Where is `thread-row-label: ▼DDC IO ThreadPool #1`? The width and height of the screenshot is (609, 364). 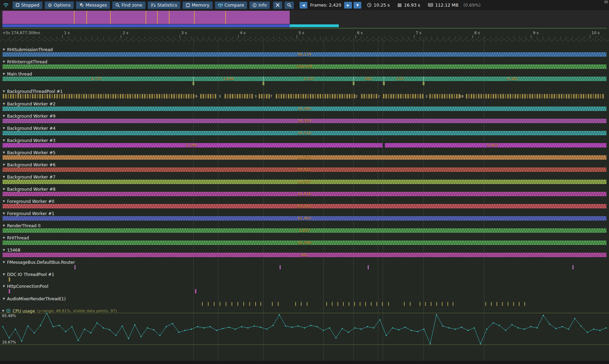 thread-row-label: ▼DDC IO ThreadPool #1 is located at coordinates (29, 274).